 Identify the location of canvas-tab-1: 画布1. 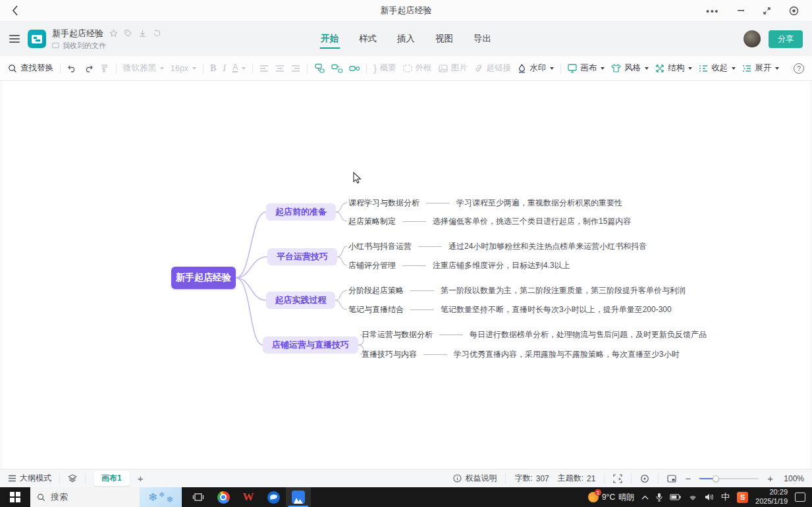
(112, 478).